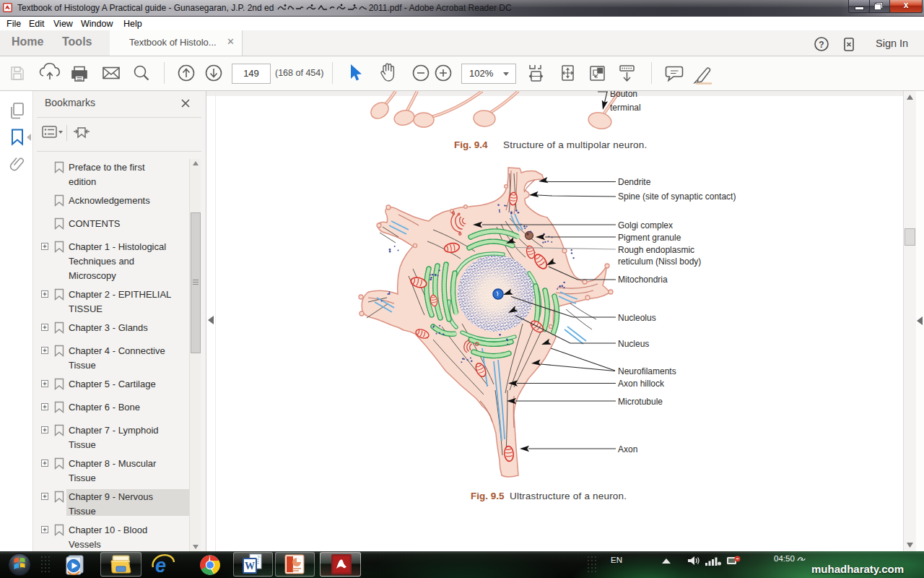  I want to click on svg-text:Spine (site of synaptic contac: Spine (site of synaptic contact), so click(677, 197).